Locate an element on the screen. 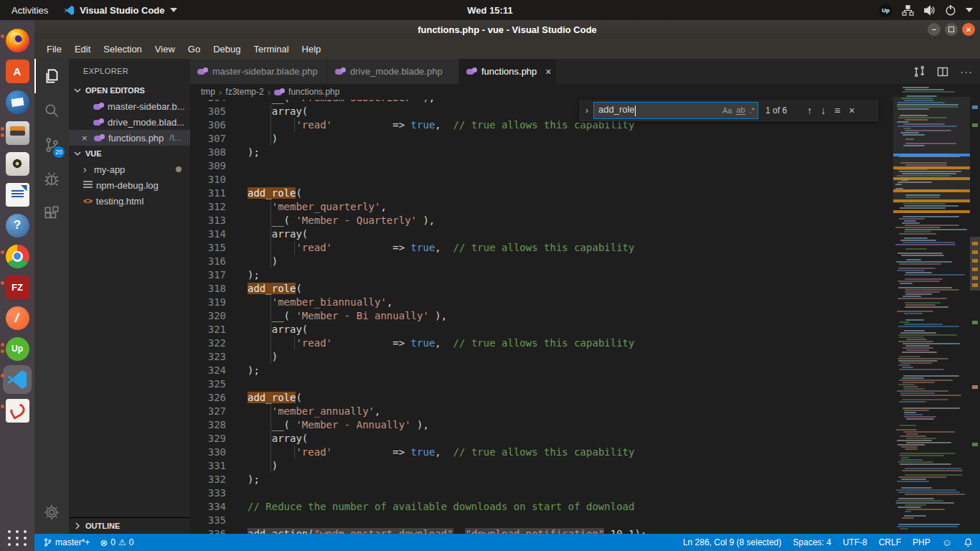  menu-selection: Selection is located at coordinates (122, 49).